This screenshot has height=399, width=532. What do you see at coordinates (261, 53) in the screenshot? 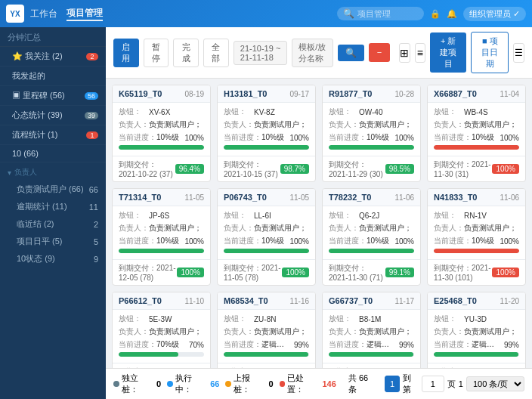
I see `date-range: 21-10-19 ~ 21-11-18` at bounding box center [261, 53].